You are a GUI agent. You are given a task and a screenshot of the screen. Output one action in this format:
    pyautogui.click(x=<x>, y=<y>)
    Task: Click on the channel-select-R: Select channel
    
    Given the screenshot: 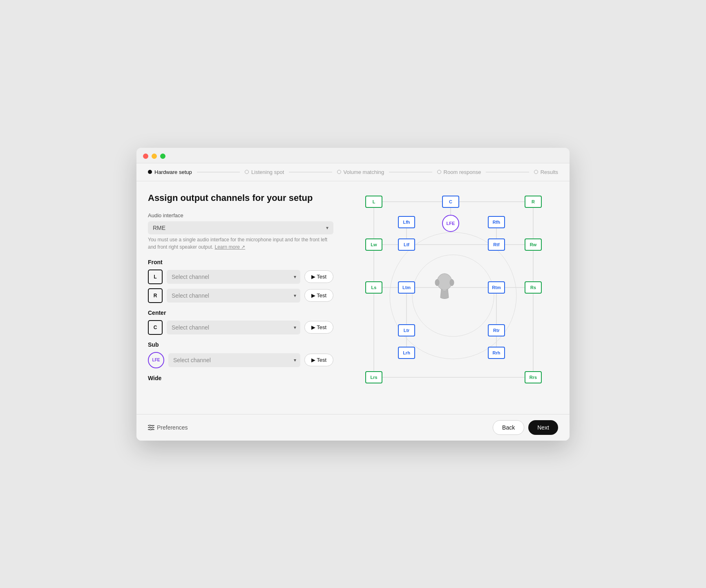 What is the action you would take?
    pyautogui.click(x=234, y=296)
    